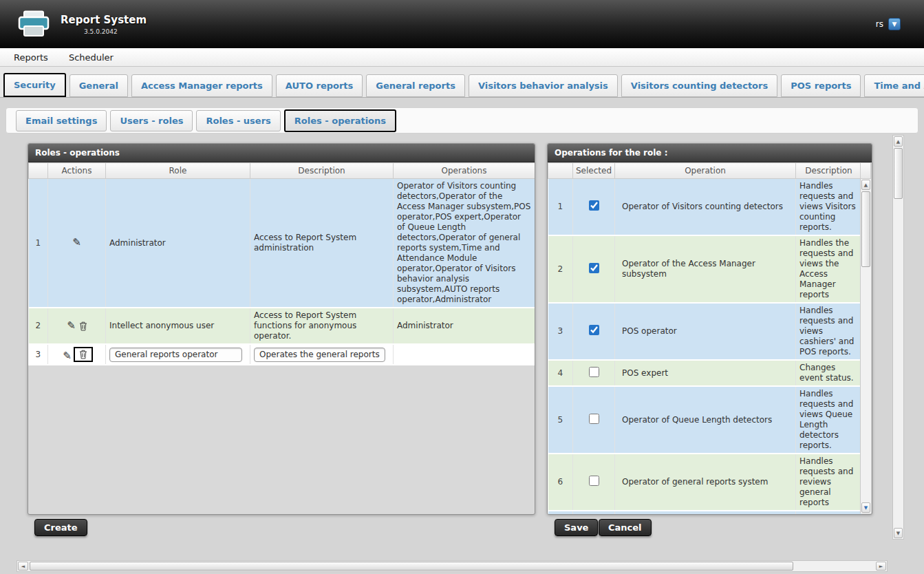  Describe the element at coordinates (322, 354) in the screenshot. I see `role-description-cell` at that location.